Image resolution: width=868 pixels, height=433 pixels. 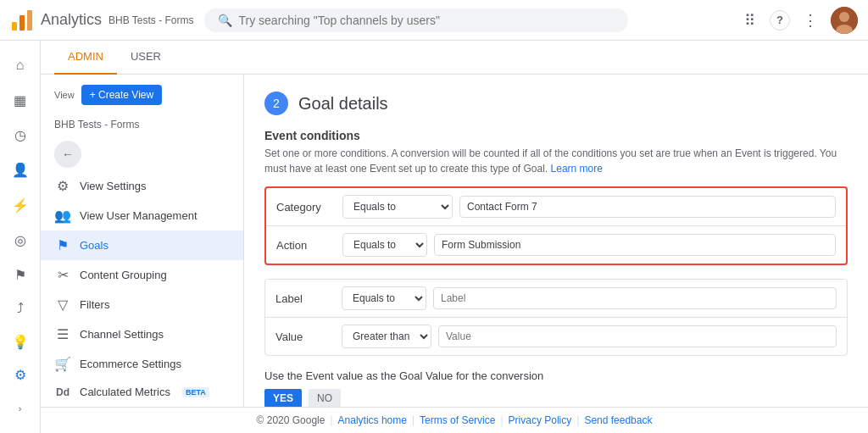 I want to click on nav-label-ecommerce: Ecommerce Settings, so click(x=131, y=364).